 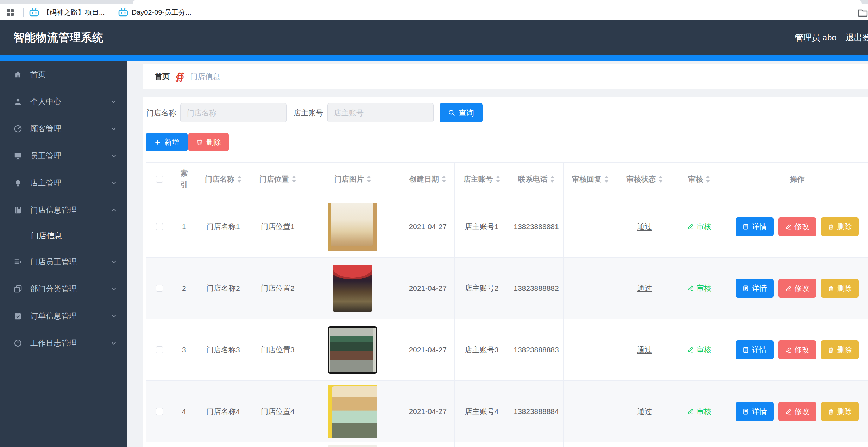 I want to click on add-button: 新增, so click(x=167, y=142).